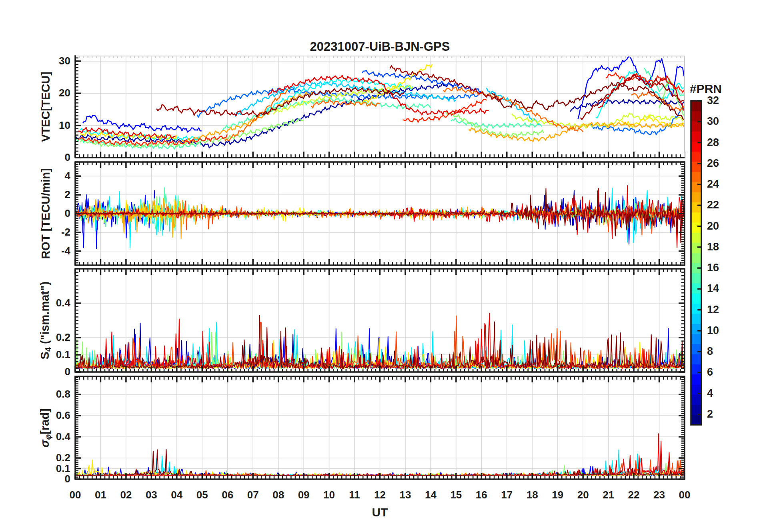 The image size is (761, 532). I want to click on x-tick-label: 08, so click(278, 495).